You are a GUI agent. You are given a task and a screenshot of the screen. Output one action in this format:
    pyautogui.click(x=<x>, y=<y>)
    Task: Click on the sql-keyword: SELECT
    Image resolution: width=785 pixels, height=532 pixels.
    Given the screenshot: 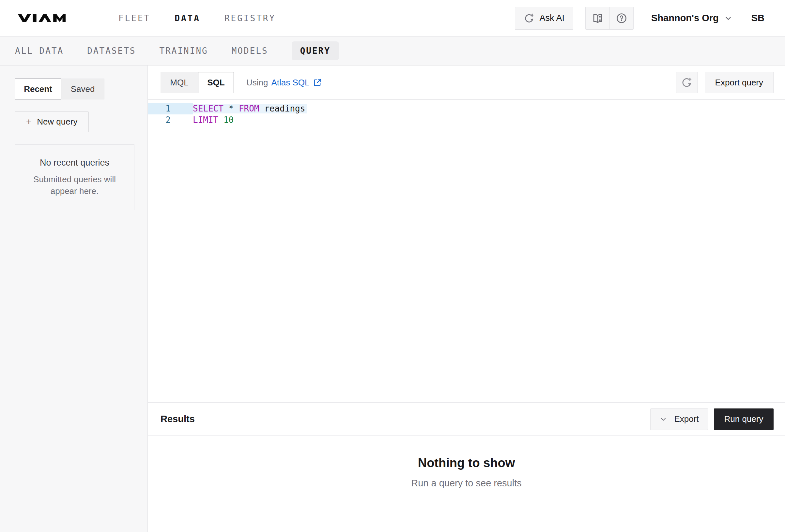 What is the action you would take?
    pyautogui.click(x=208, y=109)
    